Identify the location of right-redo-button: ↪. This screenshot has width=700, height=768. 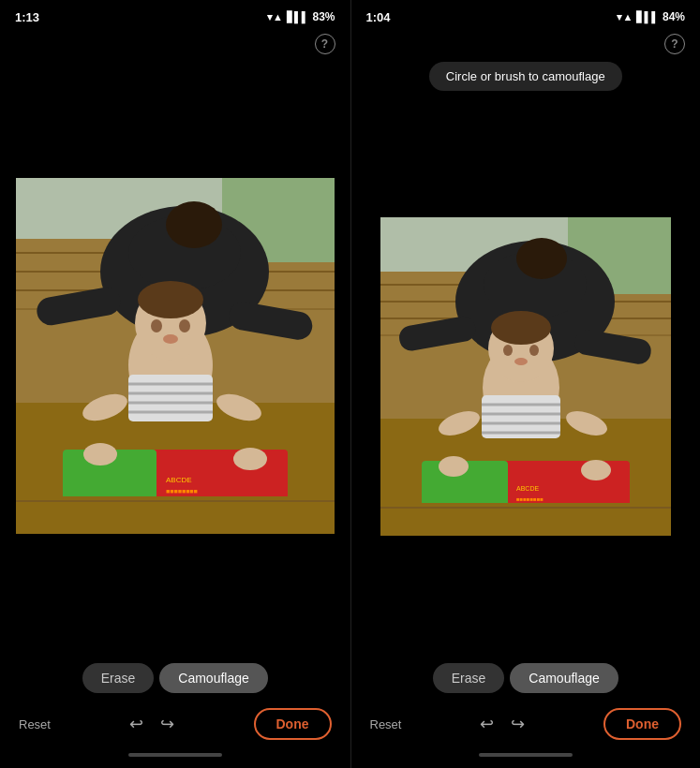
(517, 724).